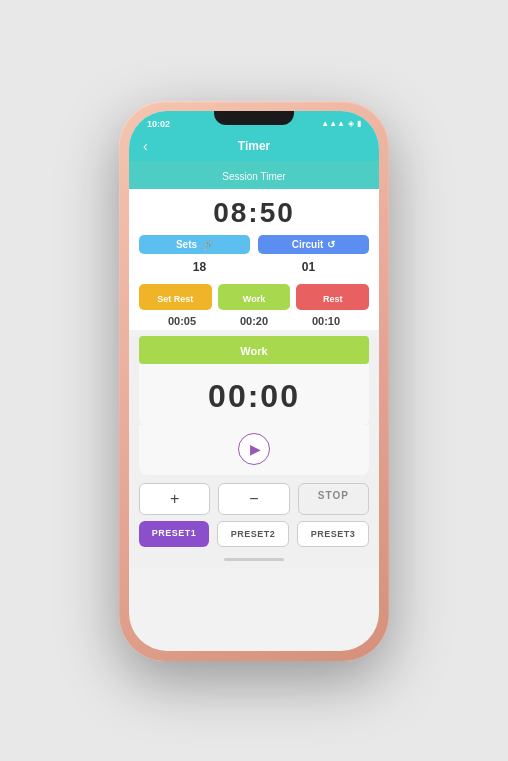  I want to click on sets-label: Sets, so click(186, 244).